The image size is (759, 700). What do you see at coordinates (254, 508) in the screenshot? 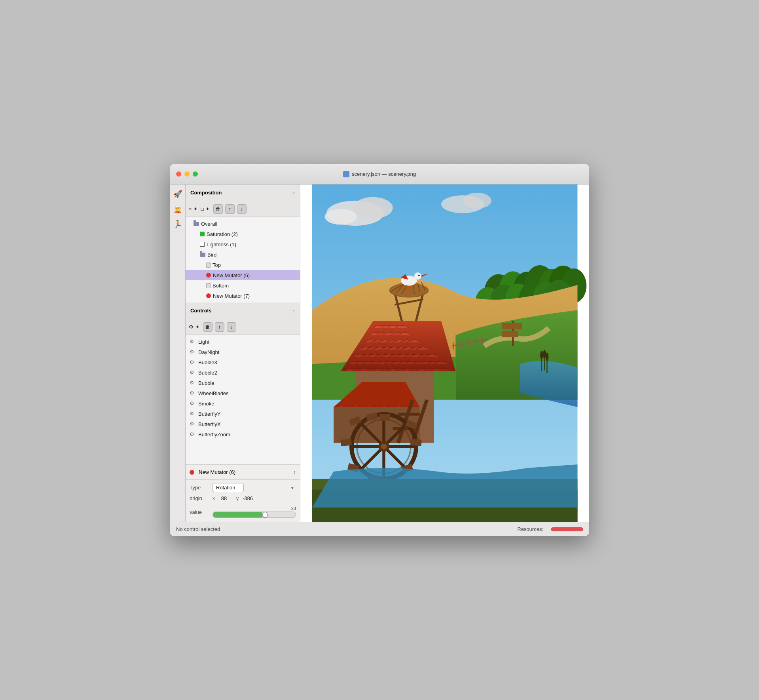
I see `slider-number-above: 23` at bounding box center [254, 508].